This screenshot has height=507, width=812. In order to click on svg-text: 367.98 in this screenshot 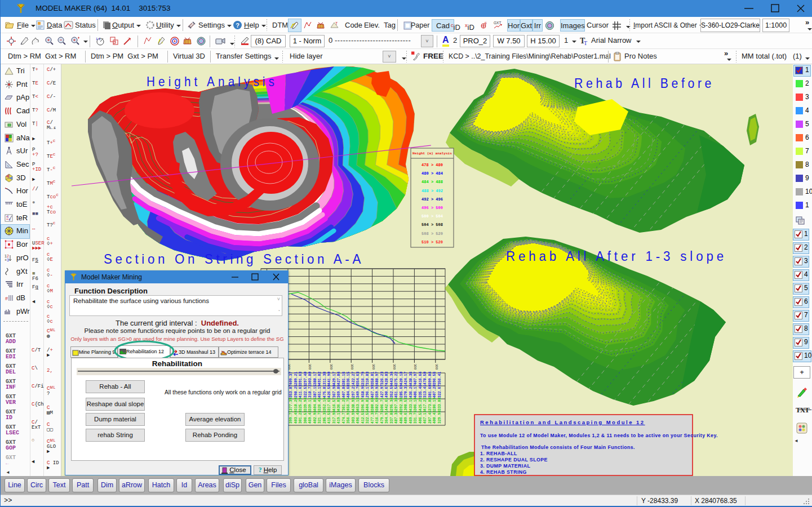, I will do `click(335, 391)`.